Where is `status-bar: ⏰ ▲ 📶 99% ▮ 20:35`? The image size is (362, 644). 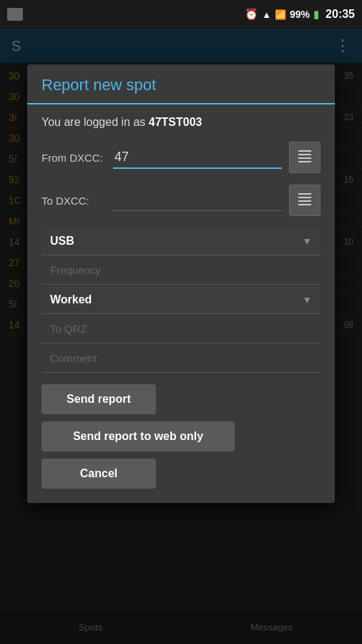 status-bar: ⏰ ▲ 📶 99% ▮ 20:35 is located at coordinates (181, 14).